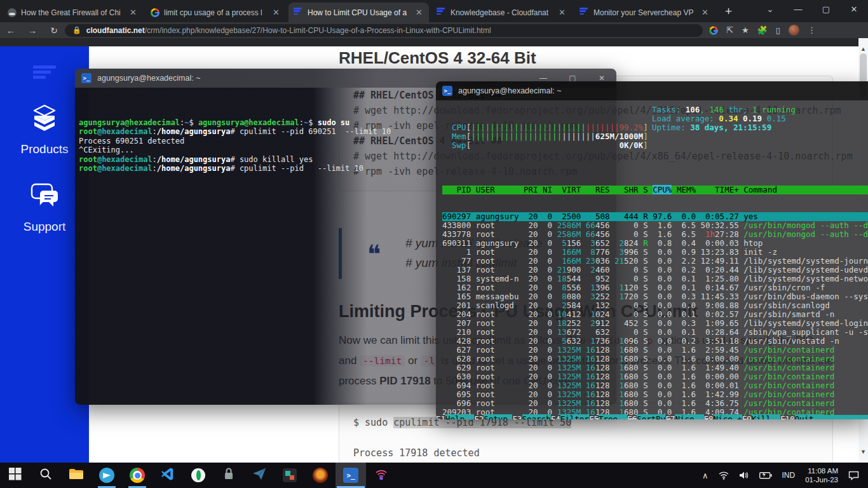  What do you see at coordinates (290, 475) in the screenshot?
I see `snip-icon` at bounding box center [290, 475].